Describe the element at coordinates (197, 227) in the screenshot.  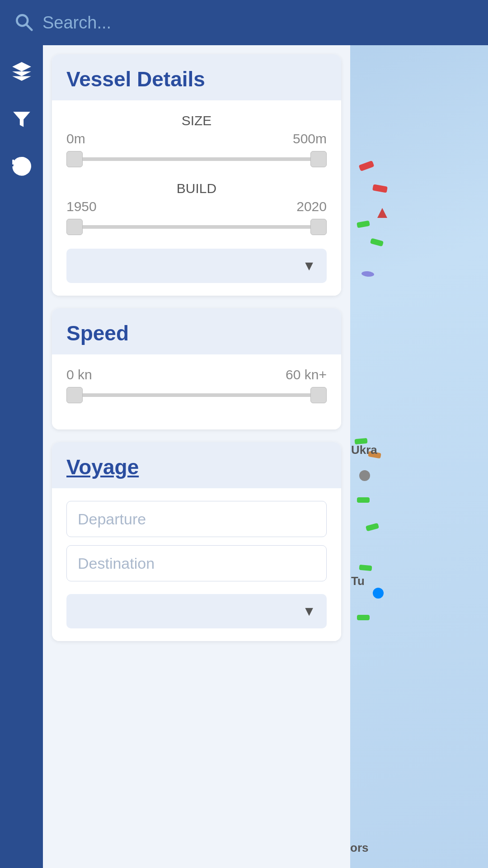
I see `build-track` at that location.